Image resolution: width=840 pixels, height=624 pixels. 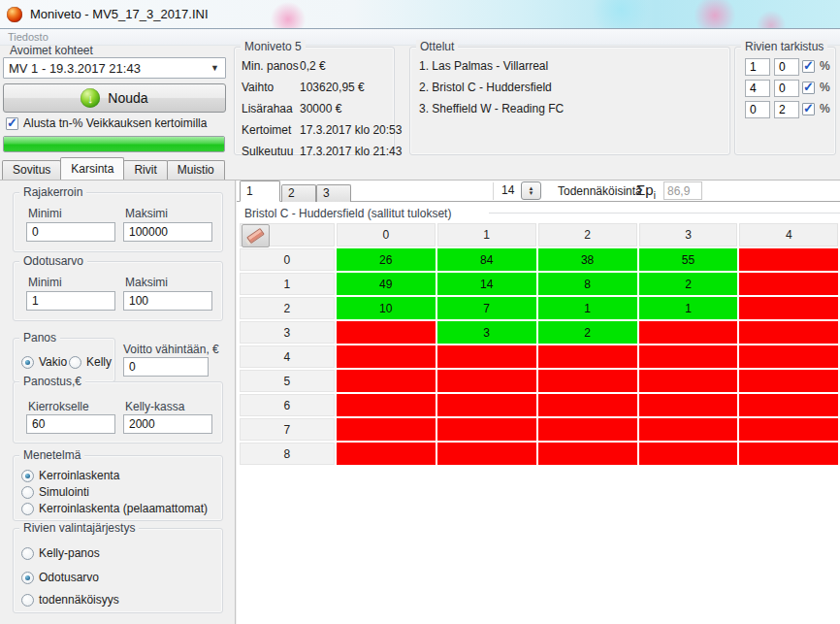 I want to click on grid-cell-allowed: 7, so click(x=487, y=309).